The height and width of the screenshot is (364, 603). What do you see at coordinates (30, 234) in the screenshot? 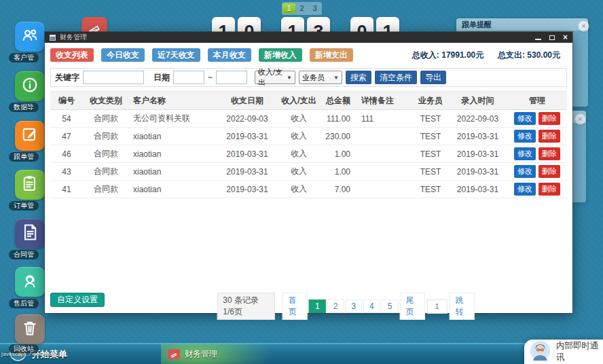
I see `desktop-icon-contracts` at bounding box center [30, 234].